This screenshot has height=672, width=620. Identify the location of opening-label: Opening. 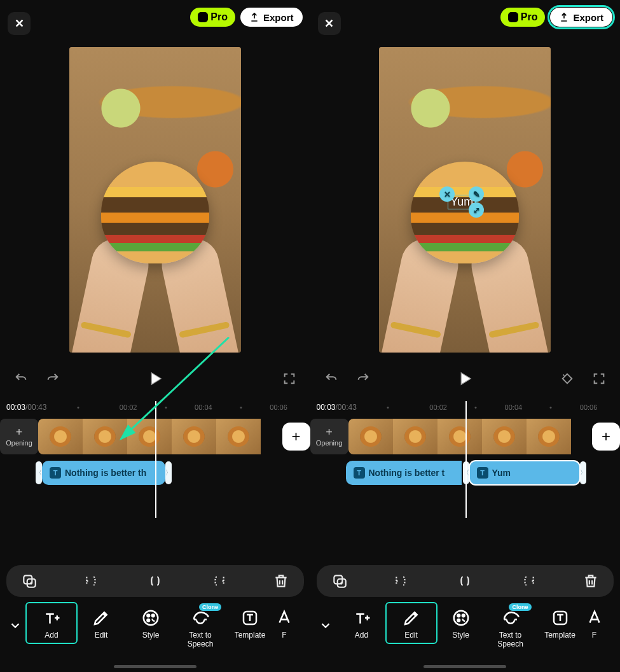
(19, 443).